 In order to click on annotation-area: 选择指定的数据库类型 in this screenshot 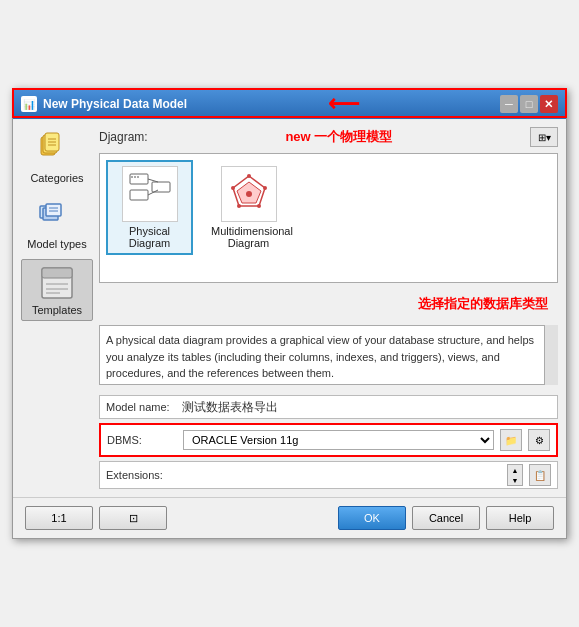, I will do `click(328, 304)`.